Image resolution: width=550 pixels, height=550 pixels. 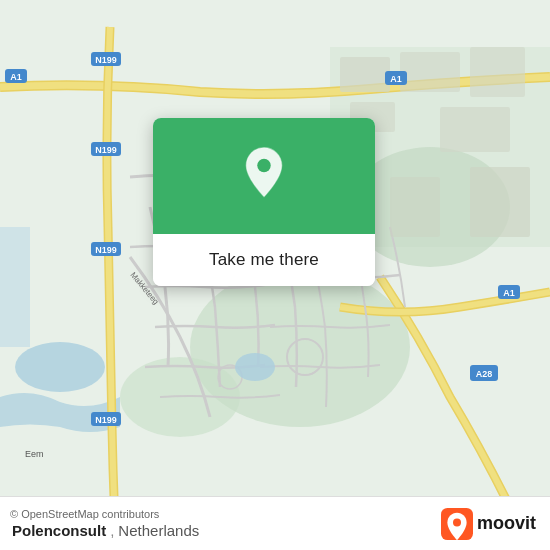 What do you see at coordinates (506, 524) in the screenshot?
I see `moovit-text: moovit` at bounding box center [506, 524].